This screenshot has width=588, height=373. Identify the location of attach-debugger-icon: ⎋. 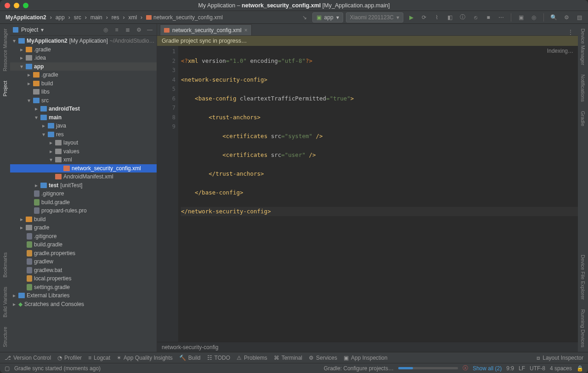
(475, 17).